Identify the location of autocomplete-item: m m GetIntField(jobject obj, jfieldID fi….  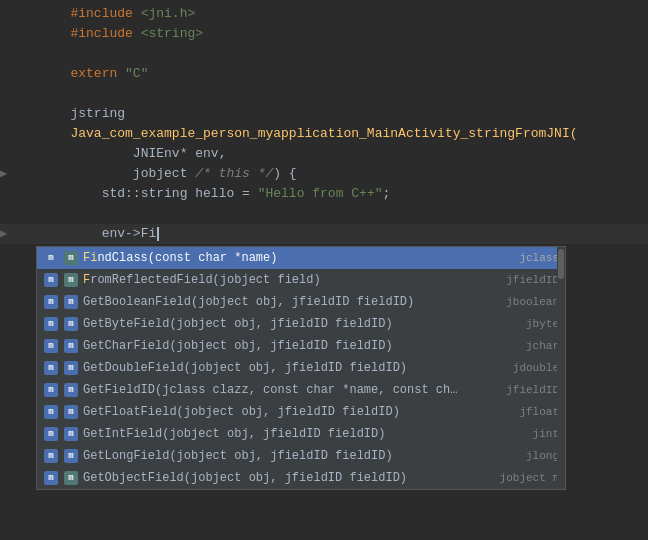
(301, 434).